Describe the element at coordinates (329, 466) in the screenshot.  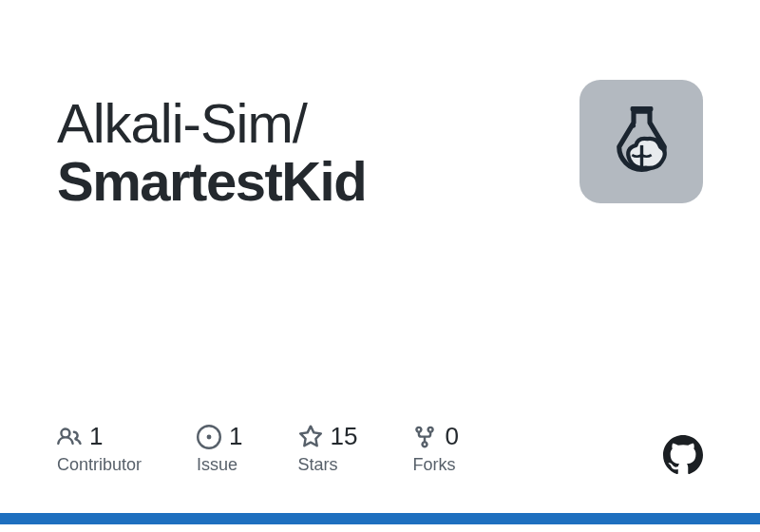
I see `stars-label: Stars` at that location.